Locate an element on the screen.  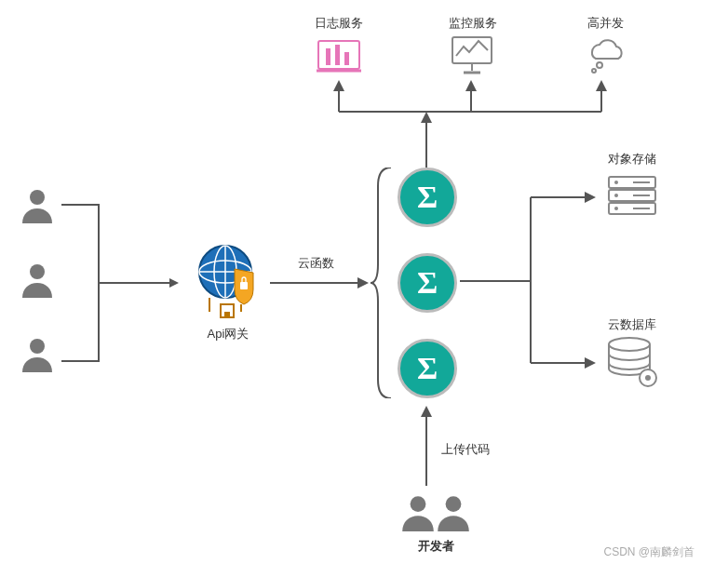
log-service-label: 日志服务 is located at coordinates (339, 23).